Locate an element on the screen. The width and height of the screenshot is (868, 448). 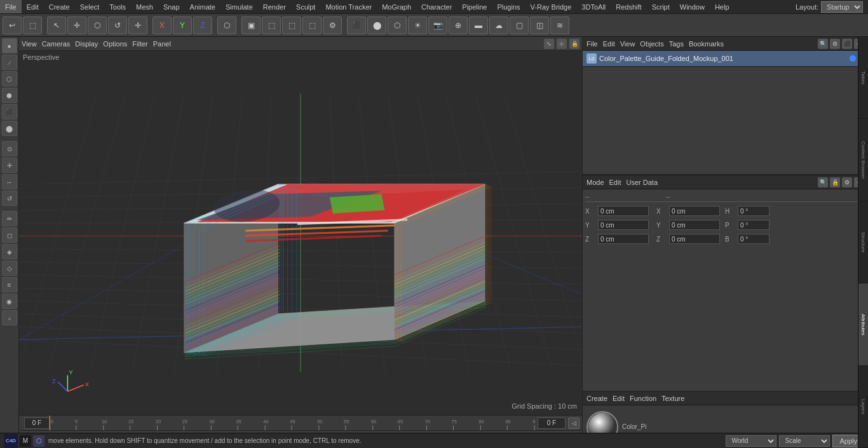
timeline-track: 0 5 10 15 20 25 30 35 is located at coordinates (292, 423).